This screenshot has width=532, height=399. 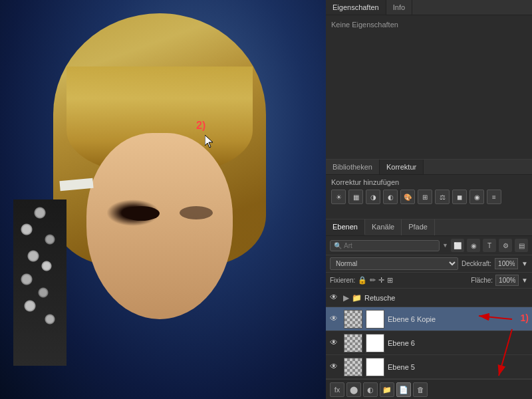 I want to click on tab-ebenen: Ebenen, so click(x=346, y=227).